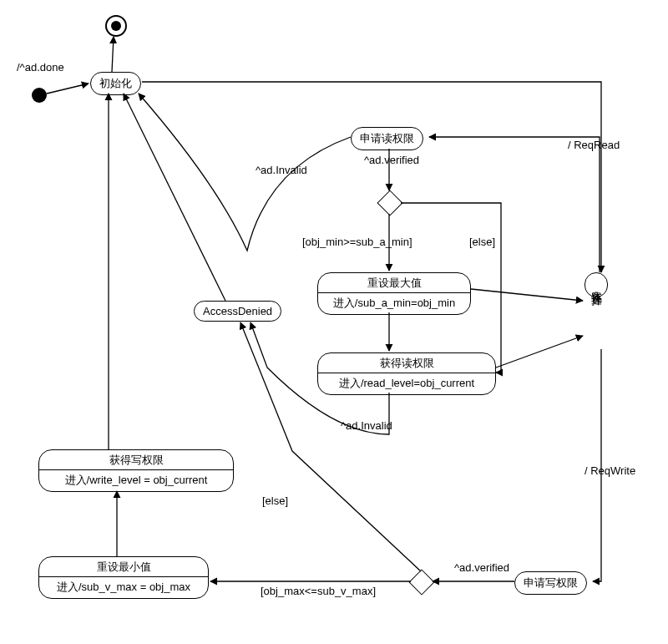  What do you see at coordinates (115, 84) in the screenshot?
I see `state-init: 初始化` at bounding box center [115, 84].